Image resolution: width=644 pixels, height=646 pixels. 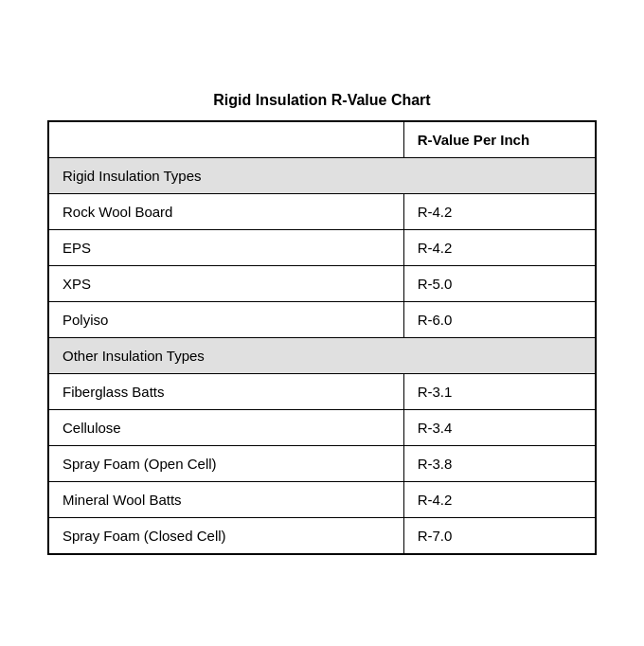 What do you see at coordinates (322, 536) in the screenshot?
I see `table-row: Spray Foam (Closed Cell)R-7.0` at bounding box center [322, 536].